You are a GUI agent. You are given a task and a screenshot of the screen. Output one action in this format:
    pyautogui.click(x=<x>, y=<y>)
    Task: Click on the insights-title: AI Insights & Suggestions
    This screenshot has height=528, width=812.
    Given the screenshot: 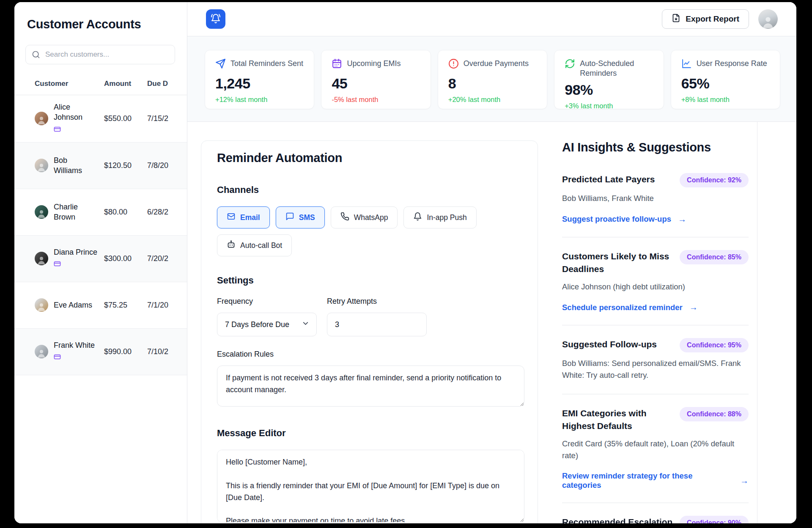 What is the action you would take?
    pyautogui.click(x=656, y=147)
    